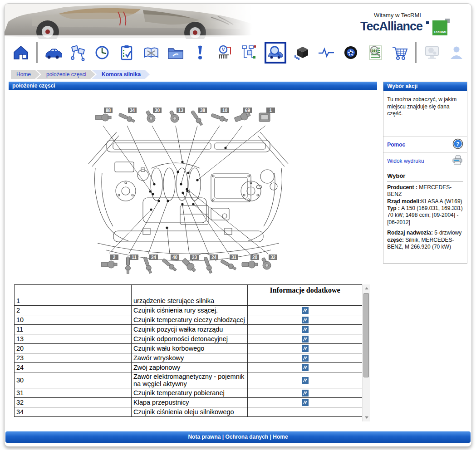 The image size is (476, 455). Describe the element at coordinates (243, 115) in the screenshot. I see `diagram-part-69: 69` at that location.